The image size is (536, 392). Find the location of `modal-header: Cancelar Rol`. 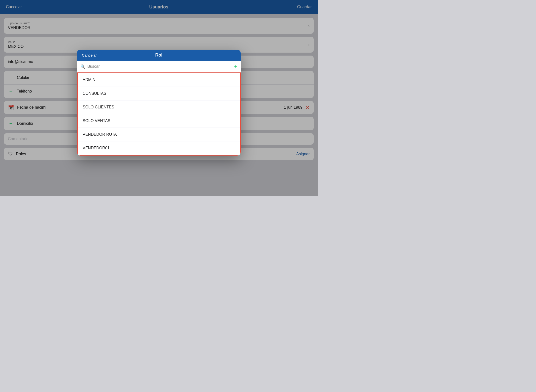

modal-header: Cancelar Rol is located at coordinates (159, 55).